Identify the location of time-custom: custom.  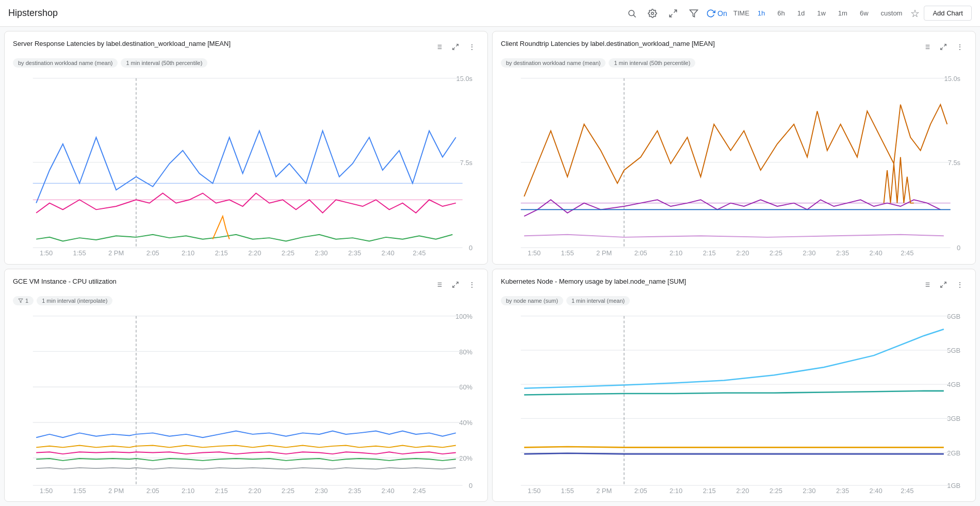
(892, 13).